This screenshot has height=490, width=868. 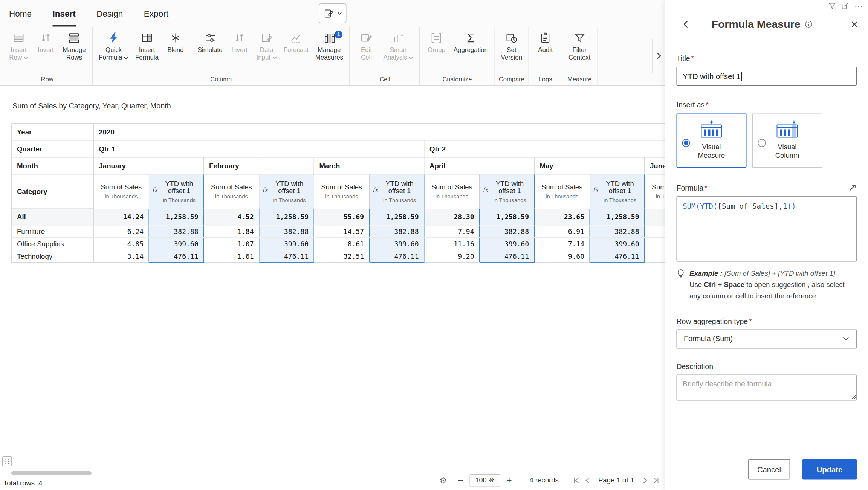 I want to click on pivot-cell: 4.52, so click(x=231, y=217).